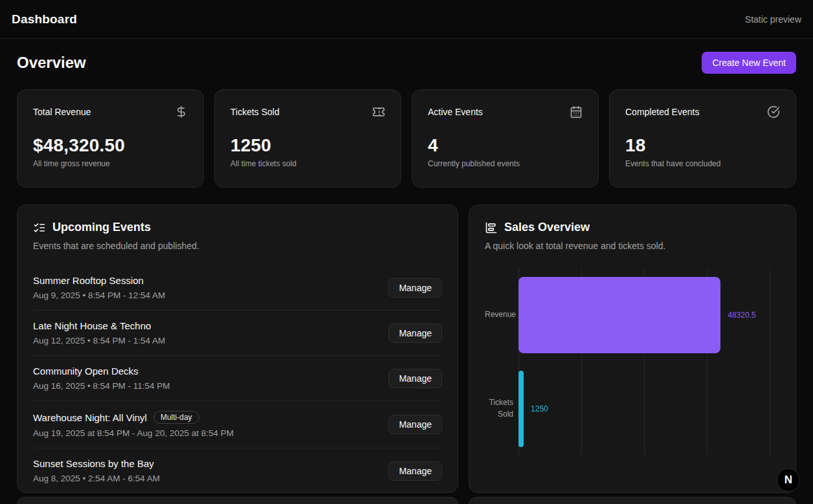 The height and width of the screenshot is (504, 813). What do you see at coordinates (238, 246) in the screenshot?
I see `upcoming-events-subtitle: Events that are scheduled and published.` at bounding box center [238, 246].